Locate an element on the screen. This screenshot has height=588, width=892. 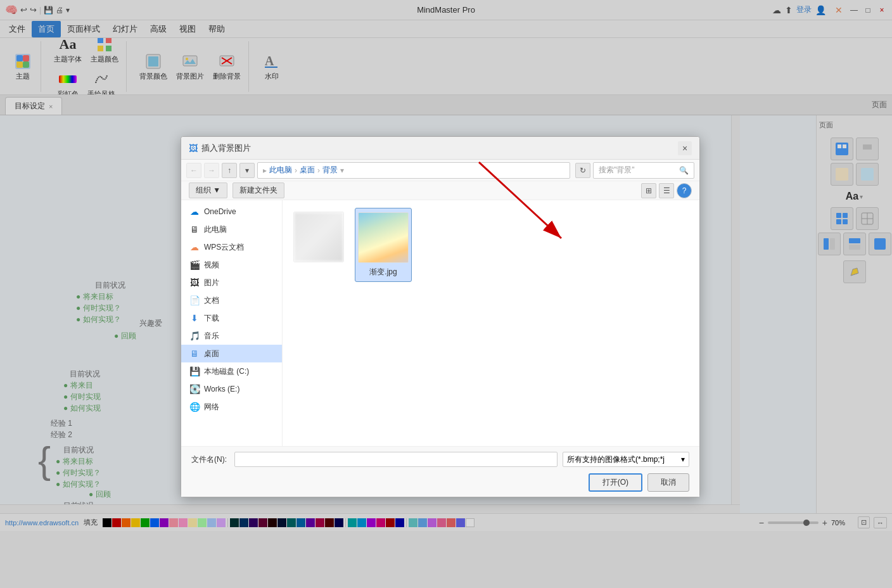
sidebar-network-label: 网络 is located at coordinates (212, 407).